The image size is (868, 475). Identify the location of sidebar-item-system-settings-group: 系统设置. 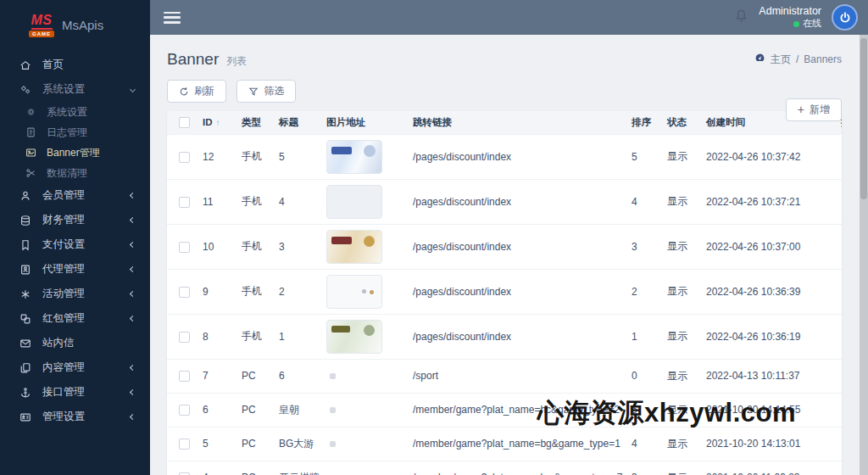
(75, 90).